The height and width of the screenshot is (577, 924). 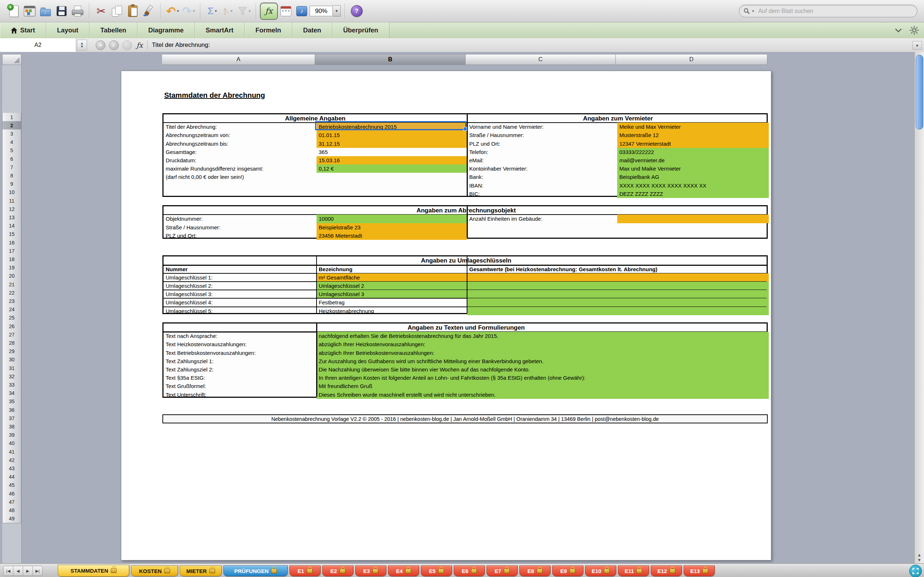 What do you see at coordinates (240, 143) in the screenshot?
I see `table-cell: Abrechnungszeitraum bis:` at bounding box center [240, 143].